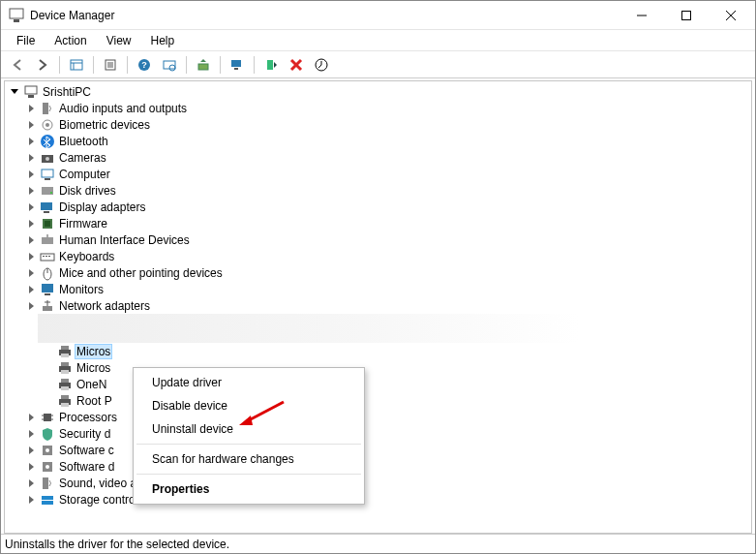 Image resolution: width=756 pixels, height=554 pixels. Describe the element at coordinates (686, 15) in the screenshot. I see `maximize-button` at that location.